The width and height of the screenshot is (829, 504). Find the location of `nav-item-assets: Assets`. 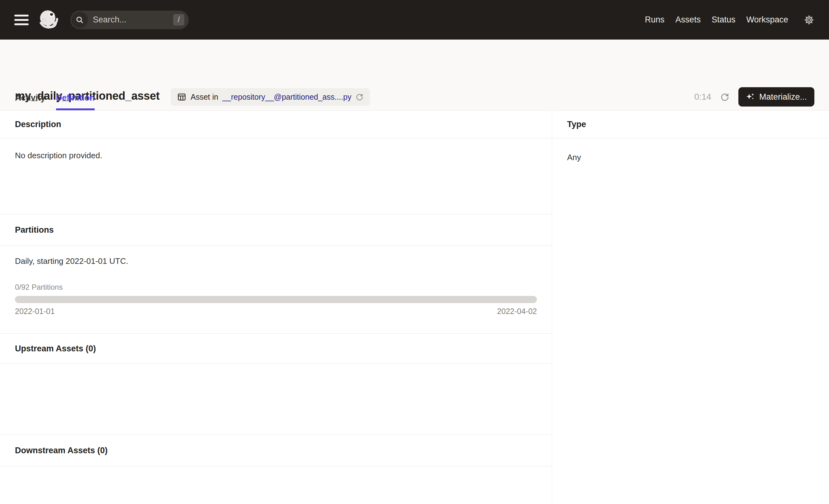

nav-item-assets: Assets is located at coordinates (688, 20).